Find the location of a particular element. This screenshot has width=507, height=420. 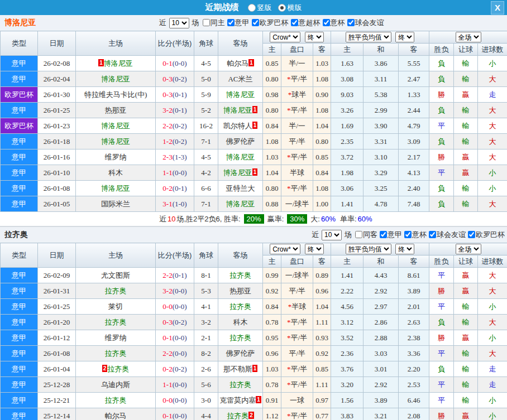

avg-away-odds-cell: 2.20 is located at coordinates (414, 369).